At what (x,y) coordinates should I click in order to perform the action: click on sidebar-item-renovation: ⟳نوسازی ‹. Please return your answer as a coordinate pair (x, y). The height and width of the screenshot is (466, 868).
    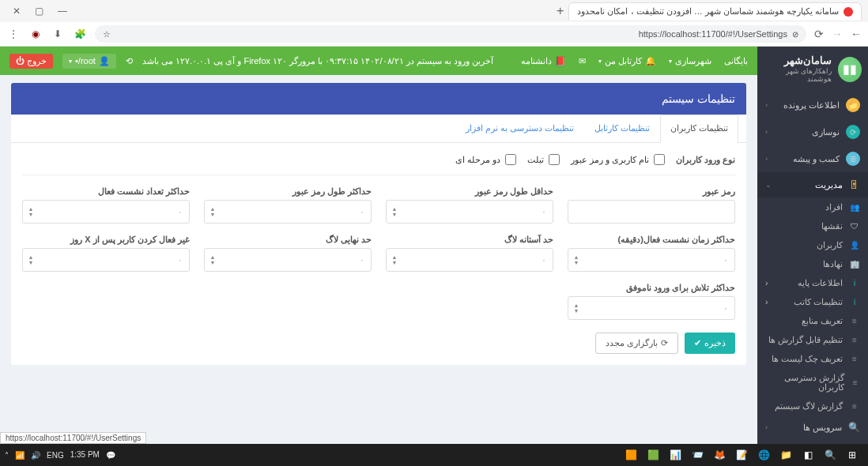
    Looking at the image, I should click on (813, 132).